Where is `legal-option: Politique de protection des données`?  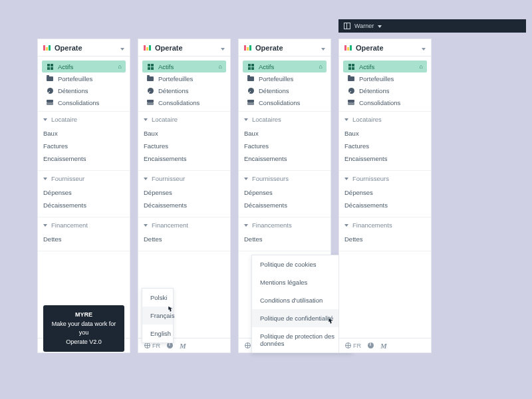
legal-option: Politique de protection des données is located at coordinates (302, 340).